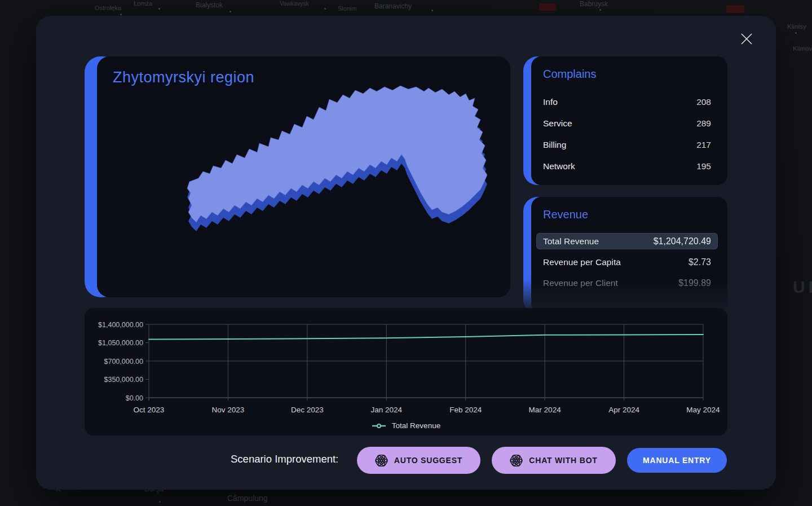  What do you see at coordinates (184, 78) in the screenshot?
I see `region-title: Zhytomyrskyi region` at bounding box center [184, 78].